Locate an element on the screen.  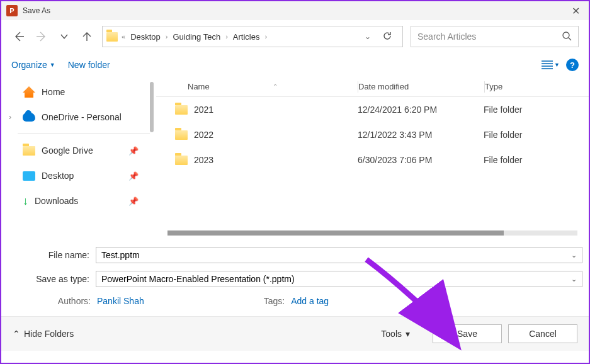
command-toolbar: Organize ▼ New folder ▼ ? is located at coordinates (295, 65).